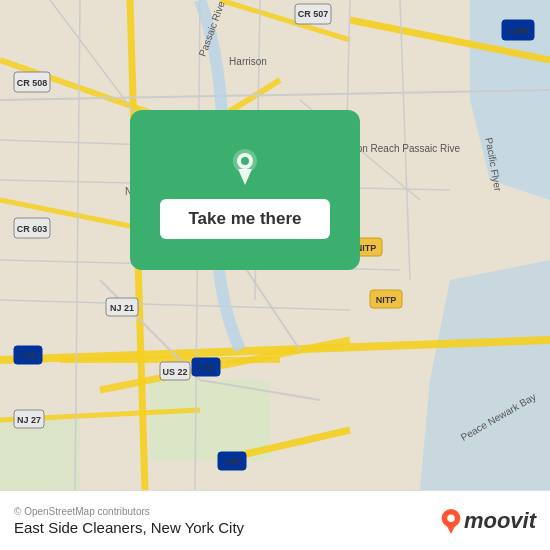 The height and width of the screenshot is (550, 550). What do you see at coordinates (32, 83) in the screenshot?
I see `svg-text: CR 508` at bounding box center [32, 83].